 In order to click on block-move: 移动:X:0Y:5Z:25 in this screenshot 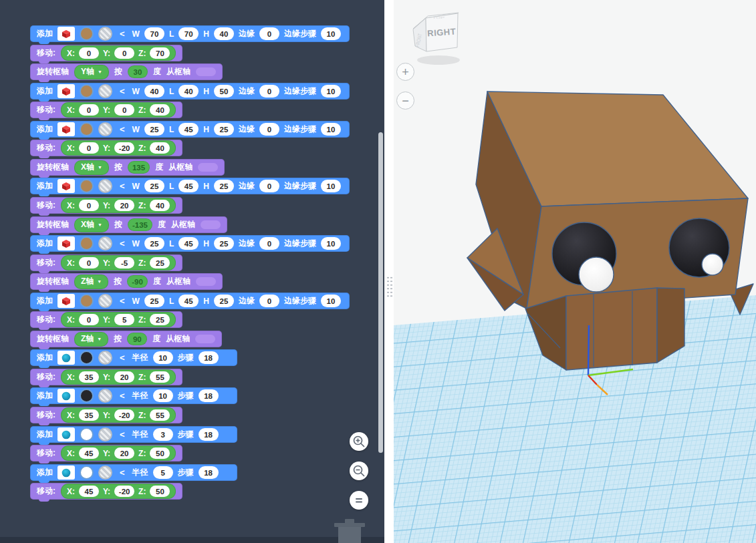, I will do `click(106, 319)`.